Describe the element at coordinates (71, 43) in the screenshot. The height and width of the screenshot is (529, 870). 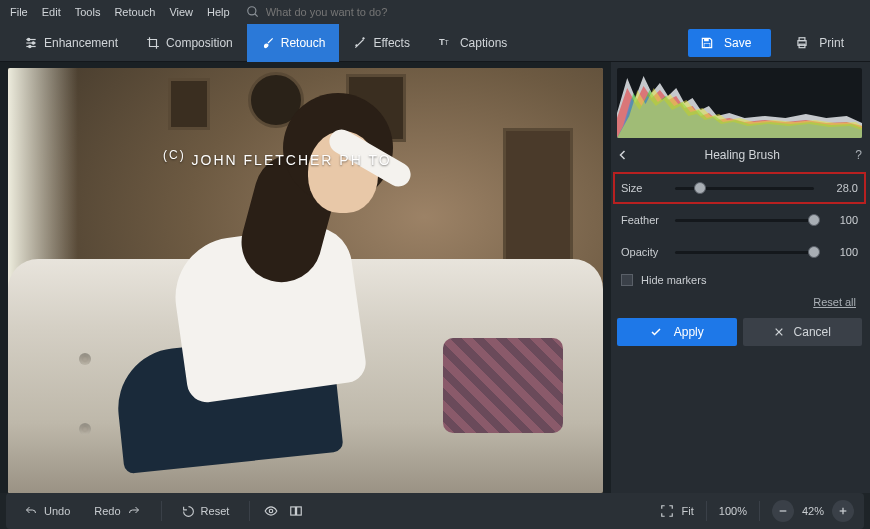
I see `tab-enhancement: Enhancement` at that location.